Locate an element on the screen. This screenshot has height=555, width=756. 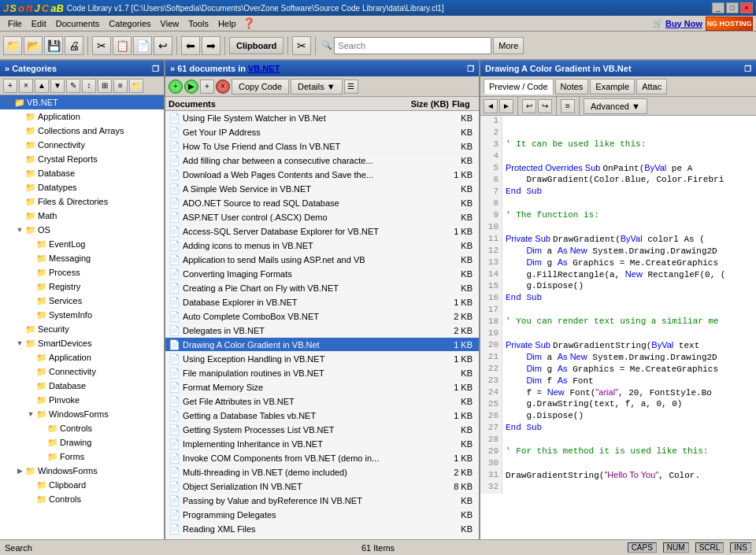
code-undo: ↩ is located at coordinates (529, 106).